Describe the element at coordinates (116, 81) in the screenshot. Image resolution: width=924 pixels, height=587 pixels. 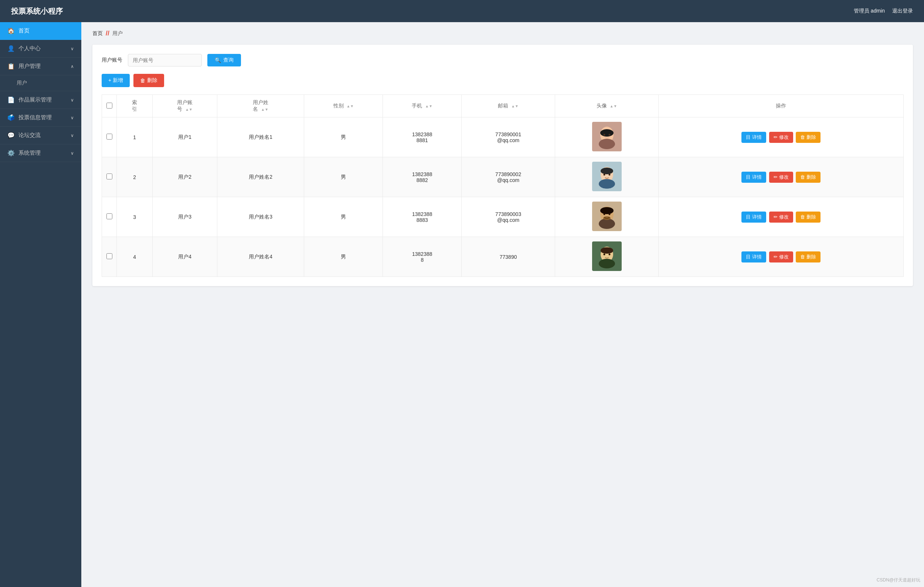
I see `add-button: + 新增` at that location.